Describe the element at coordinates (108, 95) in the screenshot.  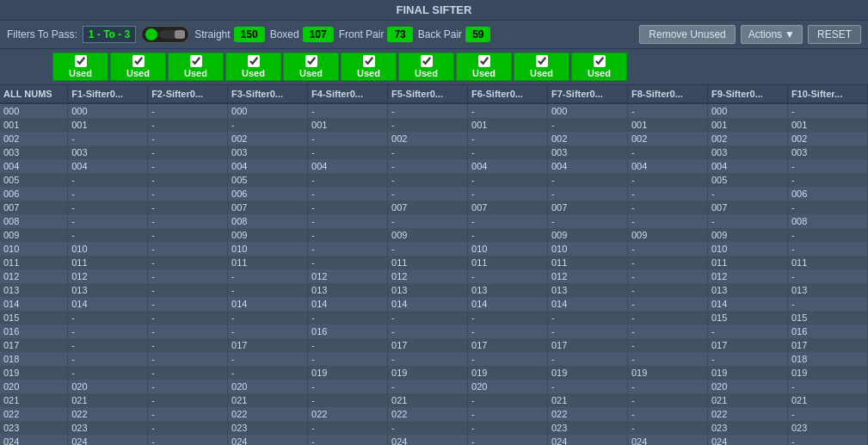
I see `col-header-1: F1-Sifter0...` at that location.